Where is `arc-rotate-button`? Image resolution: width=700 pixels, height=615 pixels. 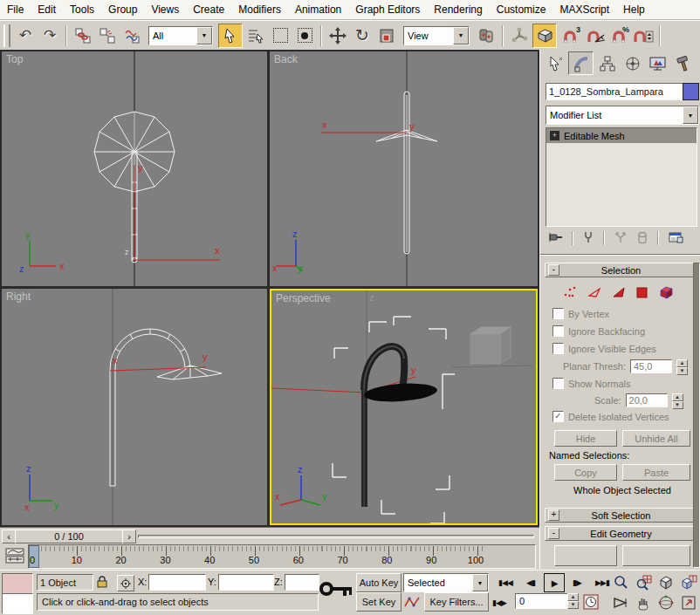
arc-rotate-button is located at coordinates (666, 602).